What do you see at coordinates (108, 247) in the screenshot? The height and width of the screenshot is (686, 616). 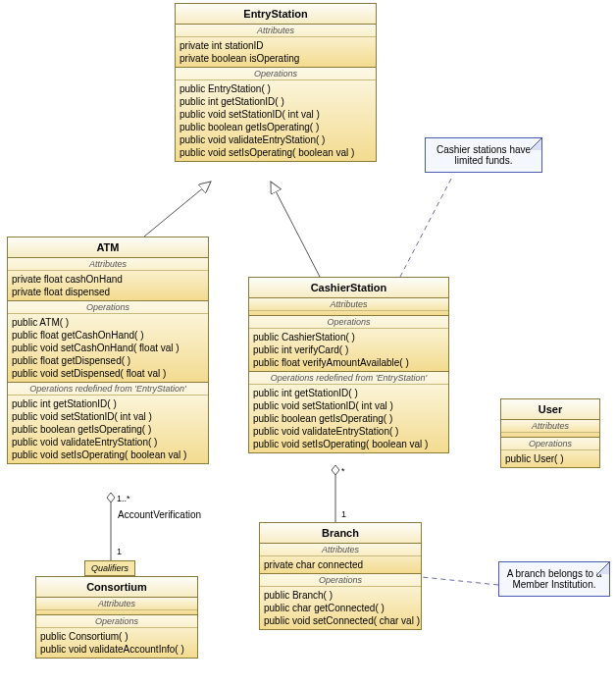 I see `class-title: ATM` at bounding box center [108, 247].